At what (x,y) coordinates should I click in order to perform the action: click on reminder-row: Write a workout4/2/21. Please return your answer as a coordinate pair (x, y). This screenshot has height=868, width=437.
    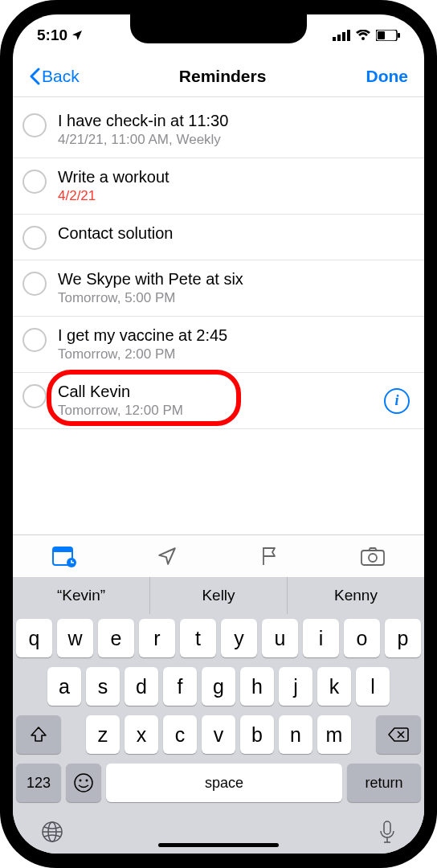
    Looking at the image, I should click on (218, 186).